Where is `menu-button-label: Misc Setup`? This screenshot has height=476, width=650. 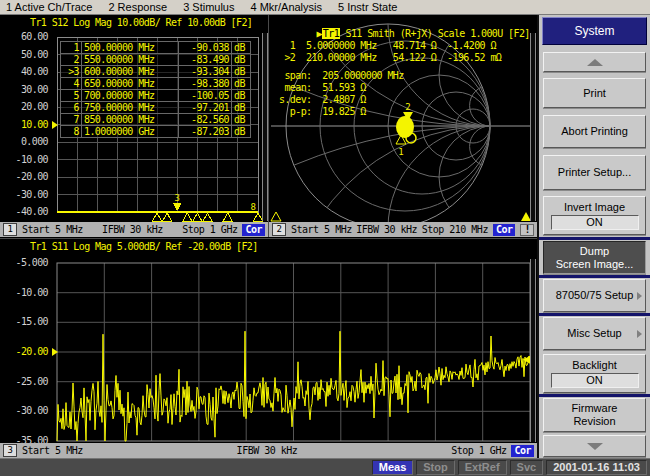 menu-button-label: Misc Setup is located at coordinates (594, 334).